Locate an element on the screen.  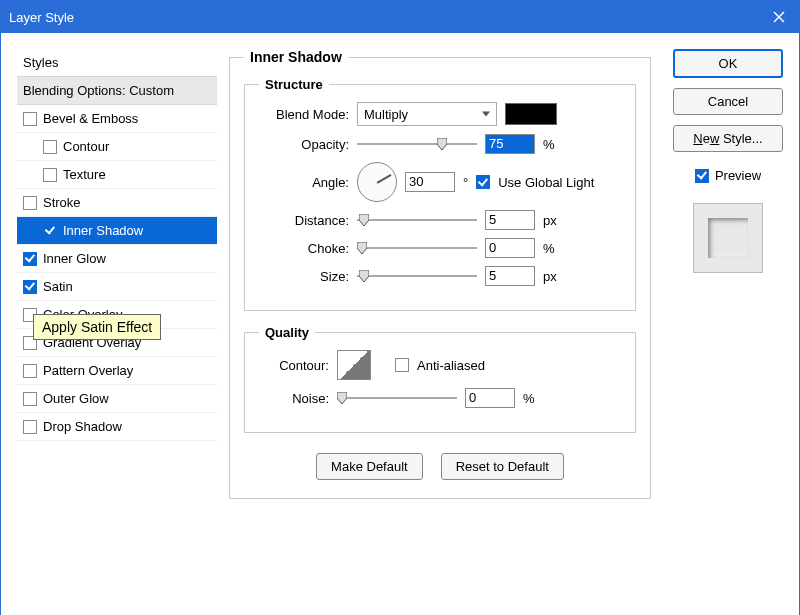
style-item-satin: Satin is located at coordinates (117, 287).